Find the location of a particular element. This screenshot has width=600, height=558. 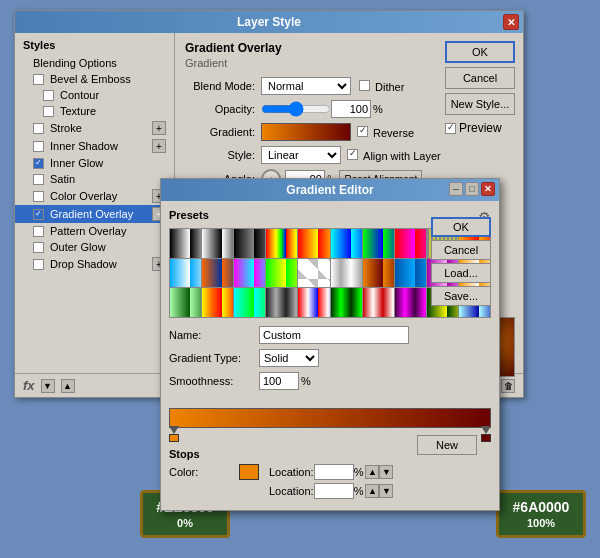

preview-checkbox is located at coordinates (450, 128).